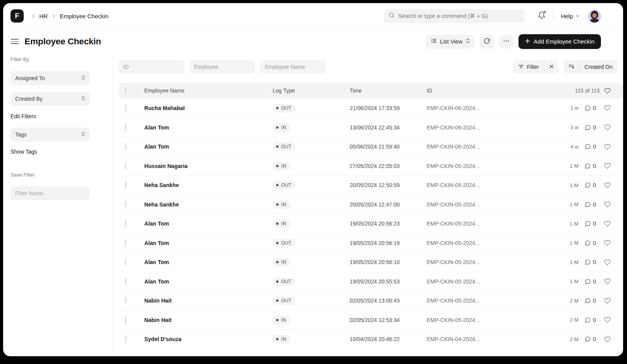 The image size is (627, 364). Describe the element at coordinates (450, 42) in the screenshot. I see `view-switcher-button: List View` at that location.